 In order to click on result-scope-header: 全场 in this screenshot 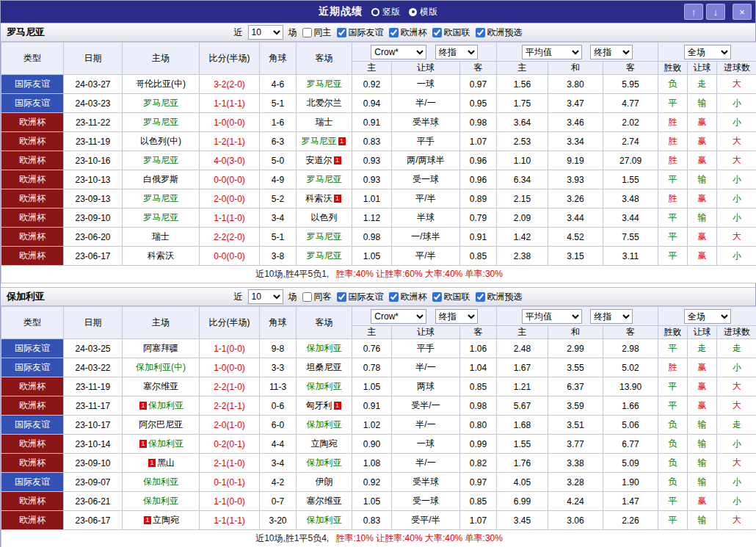, I will do `click(708, 52)`.